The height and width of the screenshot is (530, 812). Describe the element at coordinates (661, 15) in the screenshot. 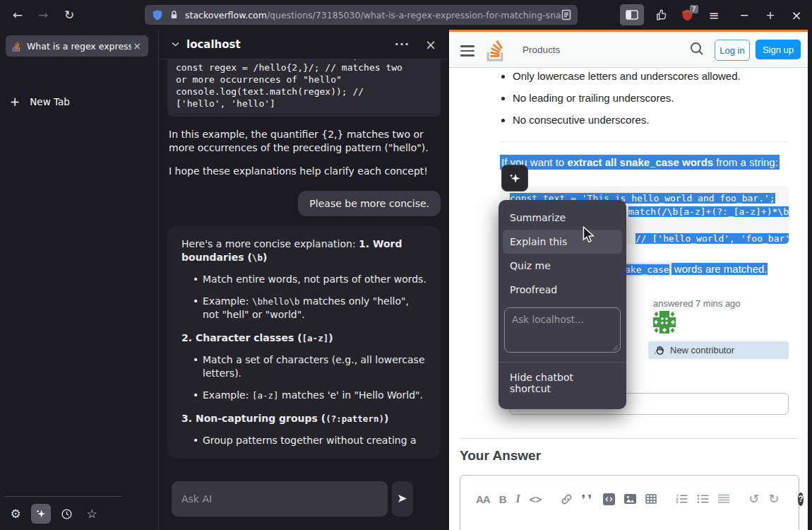

I see `extension-icon` at that location.